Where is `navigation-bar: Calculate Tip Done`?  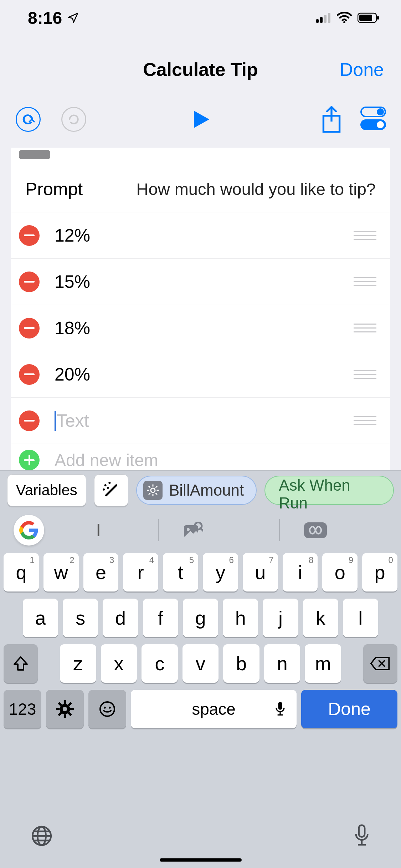
navigation-bar: Calculate Tip Done is located at coordinates (200, 69).